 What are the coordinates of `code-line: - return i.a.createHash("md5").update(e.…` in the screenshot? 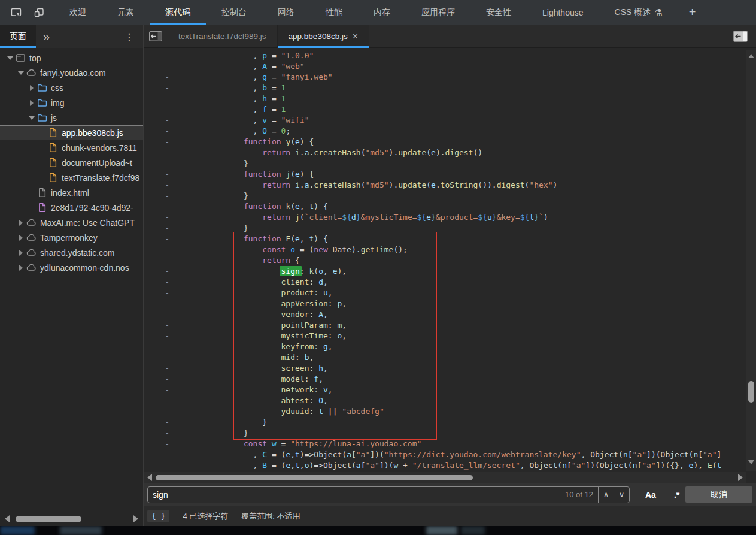 It's located at (450, 185).